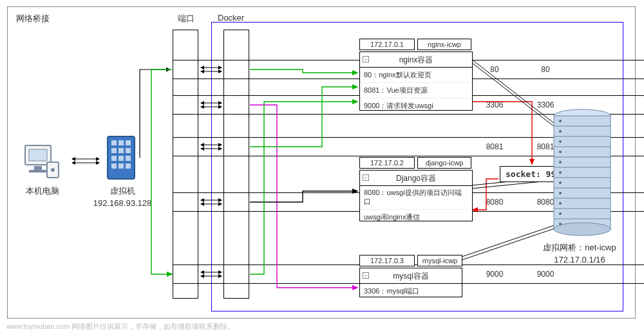  What do you see at coordinates (42, 163) in the screenshot?
I see `pc-icon` at bounding box center [42, 163].